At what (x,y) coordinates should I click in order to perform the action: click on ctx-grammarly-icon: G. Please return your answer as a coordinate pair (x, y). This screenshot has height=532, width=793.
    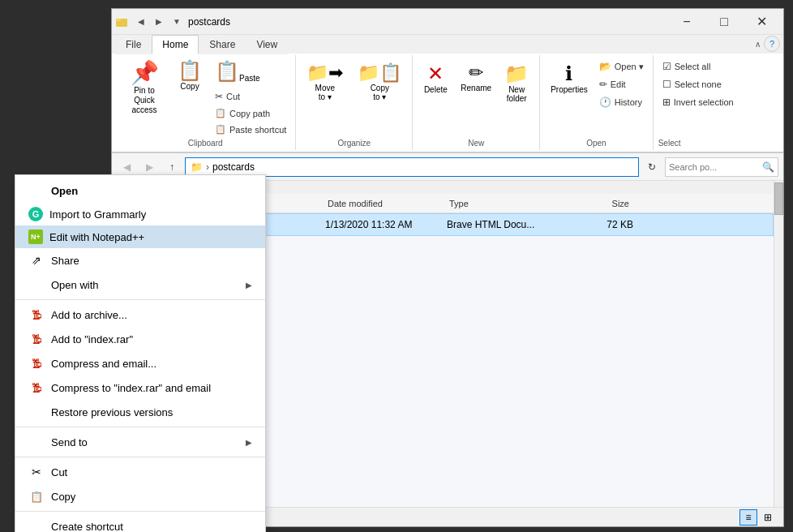
    Looking at the image, I should click on (36, 214).